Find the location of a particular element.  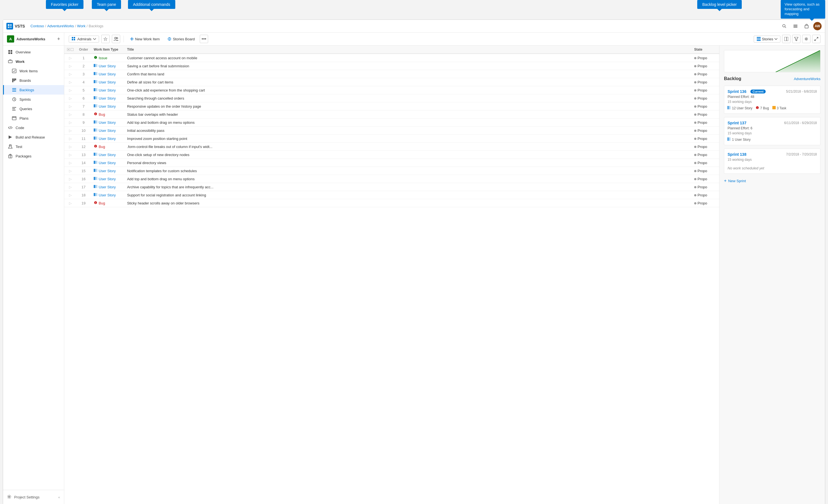

breadcrumb-adventureworks: AdventureWorks is located at coordinates (60, 26).